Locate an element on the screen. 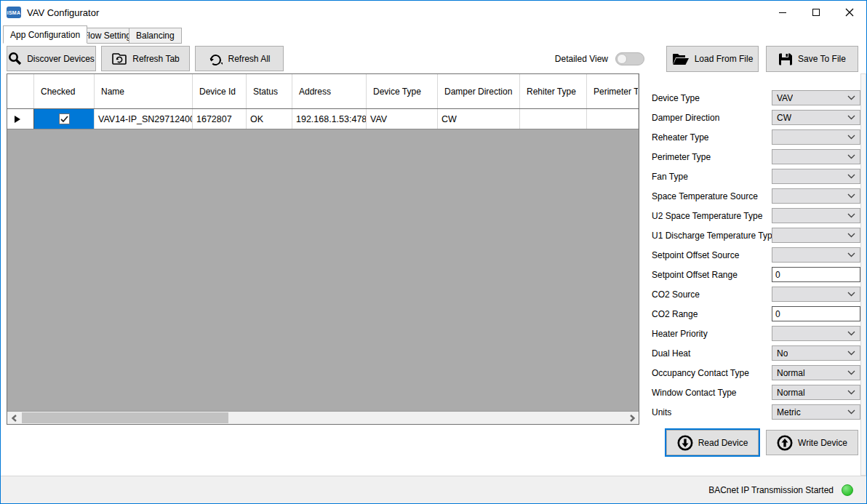 This screenshot has height=504, width=867. table-row: VAV14-IP_SN2971240039 1672807 OK 192.168… is located at coordinates (323, 119).